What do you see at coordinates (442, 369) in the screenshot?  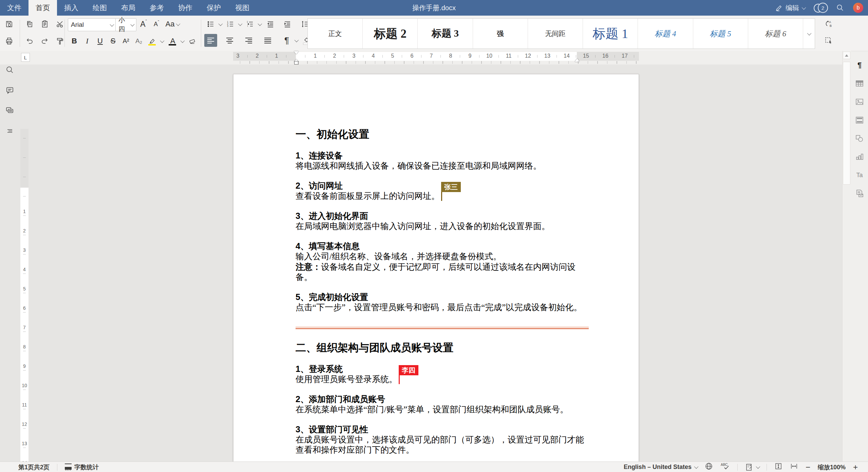 I see `item-title: 1、登录系统` at bounding box center [442, 369].